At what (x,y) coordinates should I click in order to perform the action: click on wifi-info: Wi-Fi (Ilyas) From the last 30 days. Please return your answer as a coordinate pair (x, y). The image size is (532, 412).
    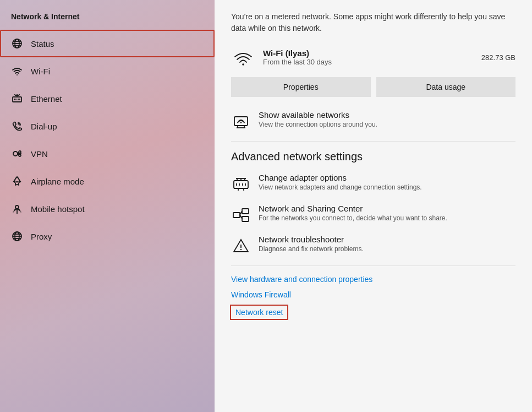
    Looking at the image, I should click on (372, 57).